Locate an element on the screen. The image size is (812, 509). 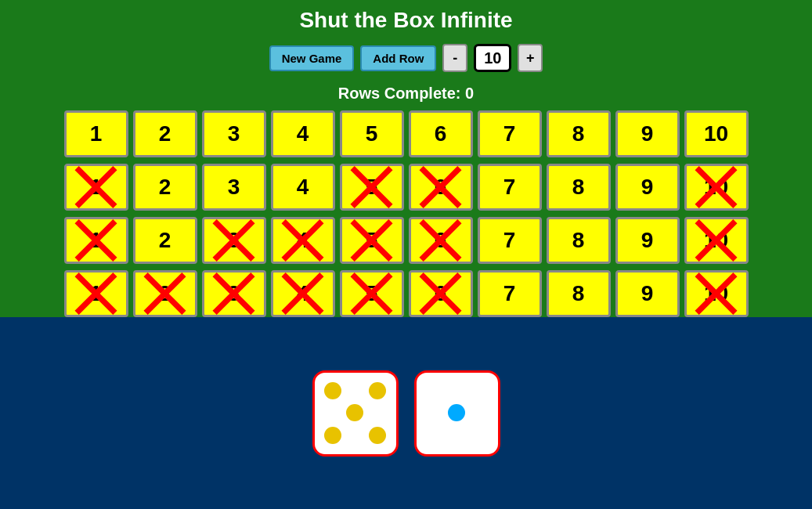
plus-button: + is located at coordinates (530, 58).